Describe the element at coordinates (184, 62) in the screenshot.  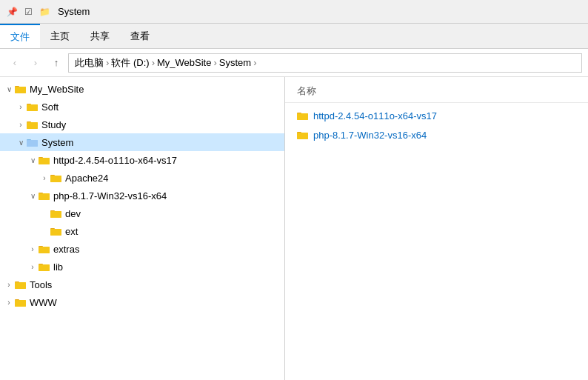
I see `crumb-website: My_WebSite` at that location.